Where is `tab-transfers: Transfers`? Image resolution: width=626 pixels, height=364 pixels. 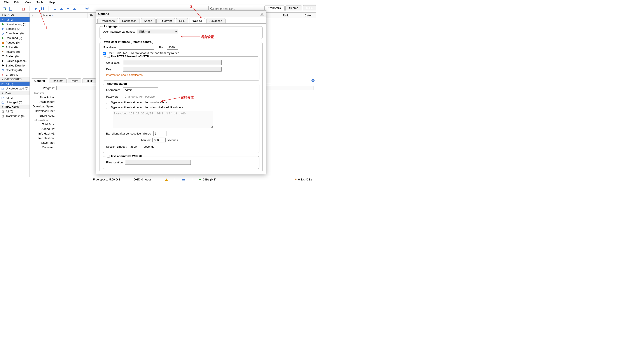 tab-transfers: Transfers is located at coordinates (275, 8).